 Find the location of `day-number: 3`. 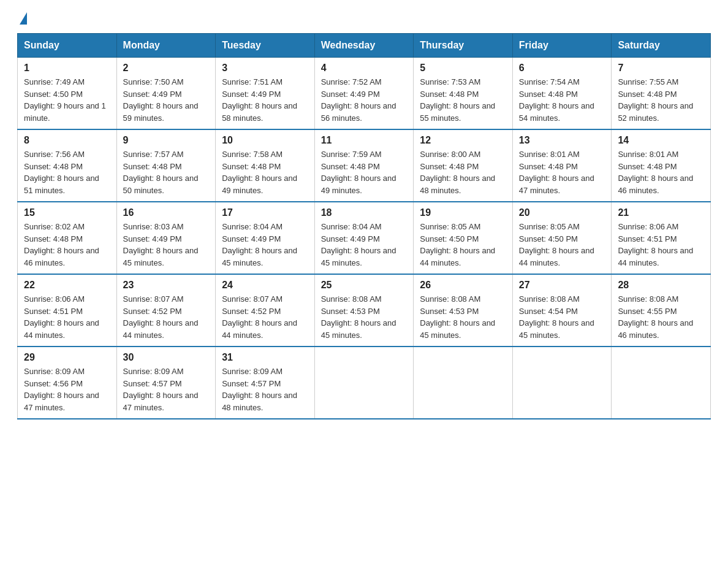

day-number: 3 is located at coordinates (265, 68).